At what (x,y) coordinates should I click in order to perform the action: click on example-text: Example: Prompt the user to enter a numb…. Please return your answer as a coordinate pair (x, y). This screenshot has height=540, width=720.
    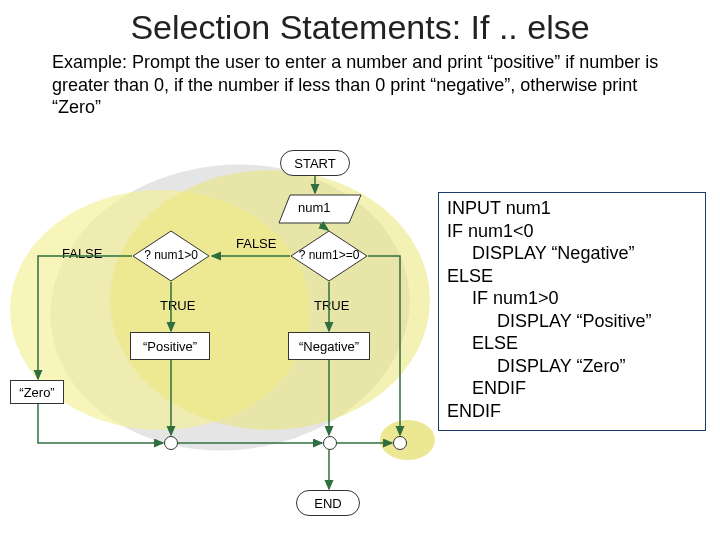
    Looking at the image, I should click on (366, 85).